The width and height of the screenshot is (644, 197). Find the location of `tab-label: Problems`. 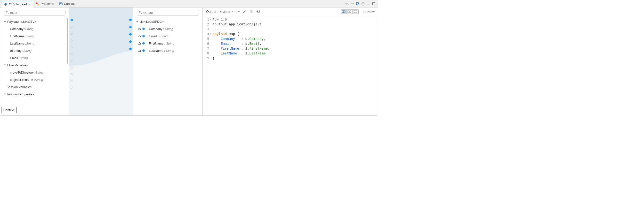

tab-label: Problems is located at coordinates (48, 4).